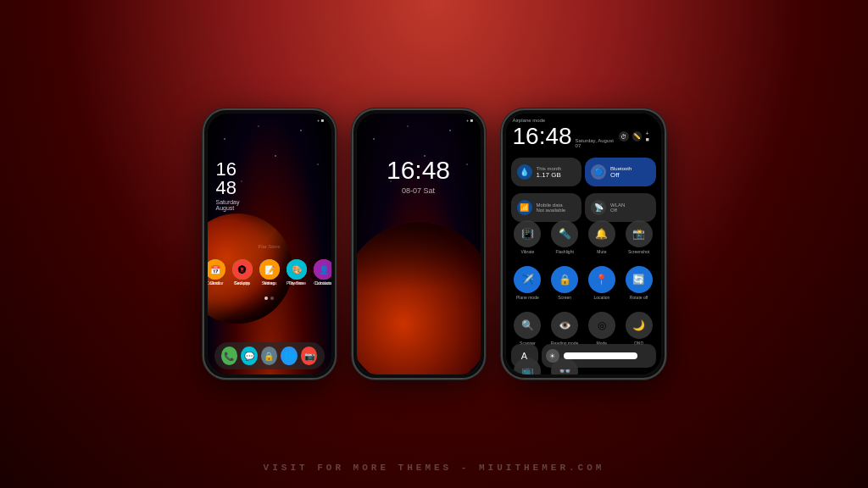  What do you see at coordinates (419, 244) in the screenshot?
I see `phone-lockscreen: + ■ 16:48 08-07 Sat` at bounding box center [419, 244].